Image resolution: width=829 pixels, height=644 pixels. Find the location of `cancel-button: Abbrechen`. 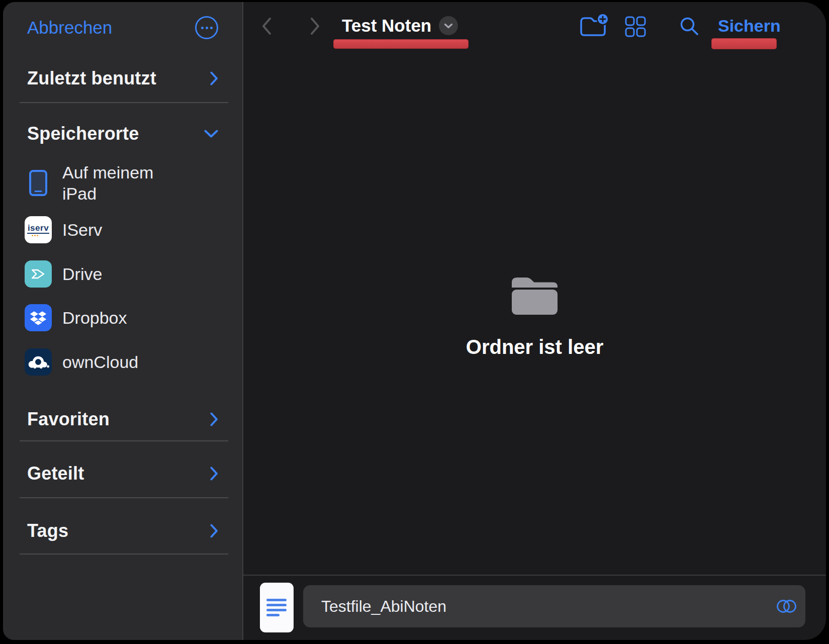

cancel-button: Abbrechen is located at coordinates (69, 28).